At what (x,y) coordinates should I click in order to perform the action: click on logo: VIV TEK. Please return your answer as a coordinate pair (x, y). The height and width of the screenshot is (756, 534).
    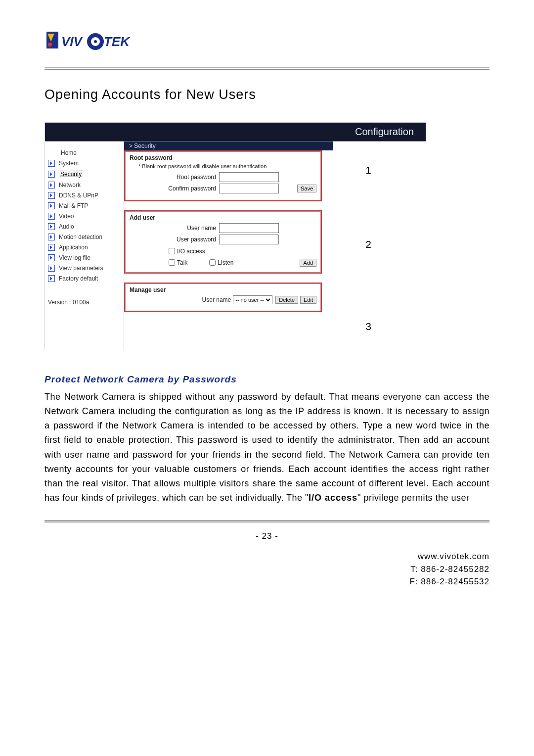
    Looking at the image, I should click on (267, 41).